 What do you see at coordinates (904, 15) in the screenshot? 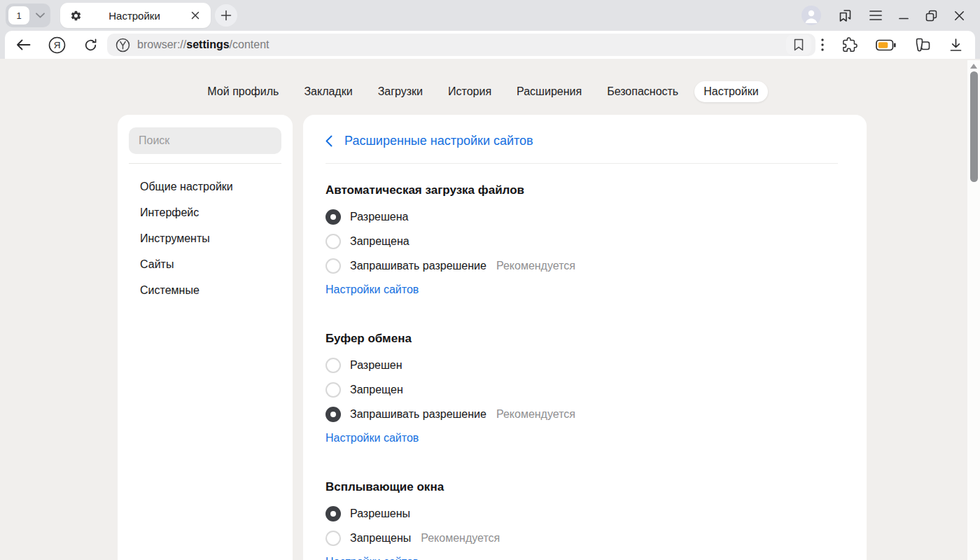
I see `minimize-button` at bounding box center [904, 15].